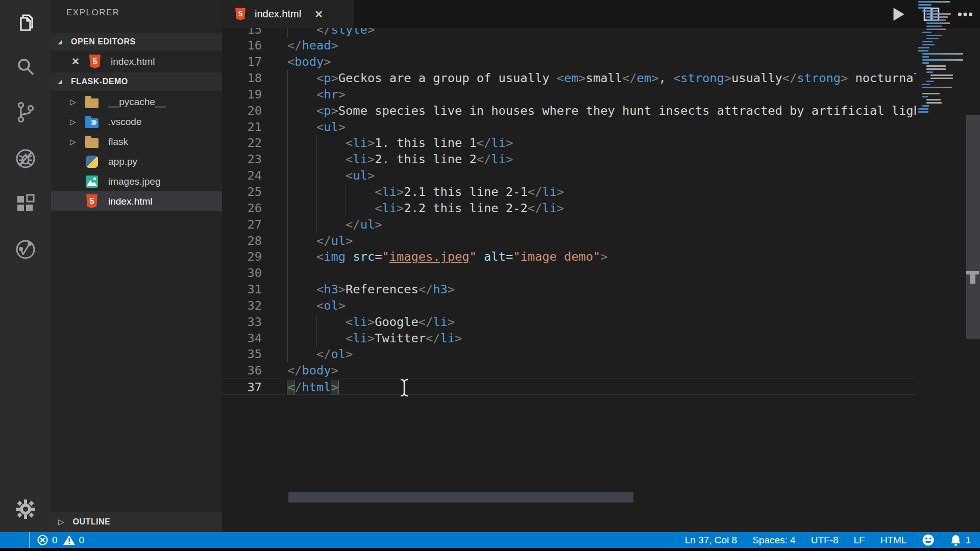  I want to click on tree-item-app-py: app.py, so click(137, 161).